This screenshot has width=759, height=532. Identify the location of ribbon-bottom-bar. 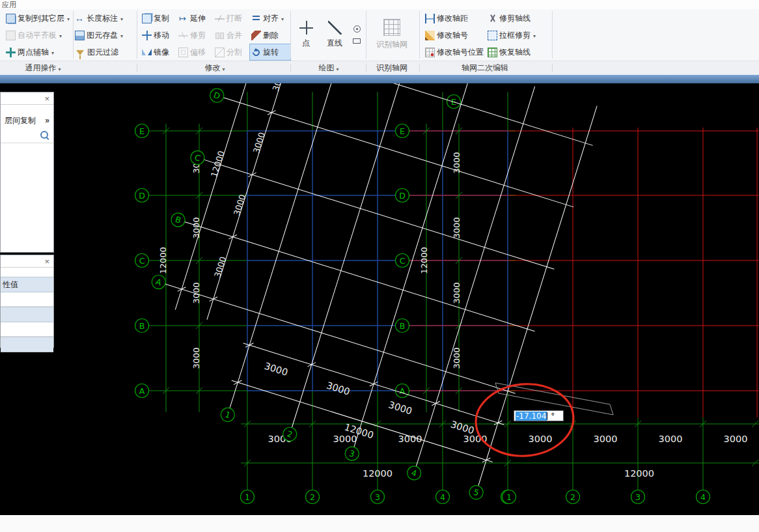
(380, 79).